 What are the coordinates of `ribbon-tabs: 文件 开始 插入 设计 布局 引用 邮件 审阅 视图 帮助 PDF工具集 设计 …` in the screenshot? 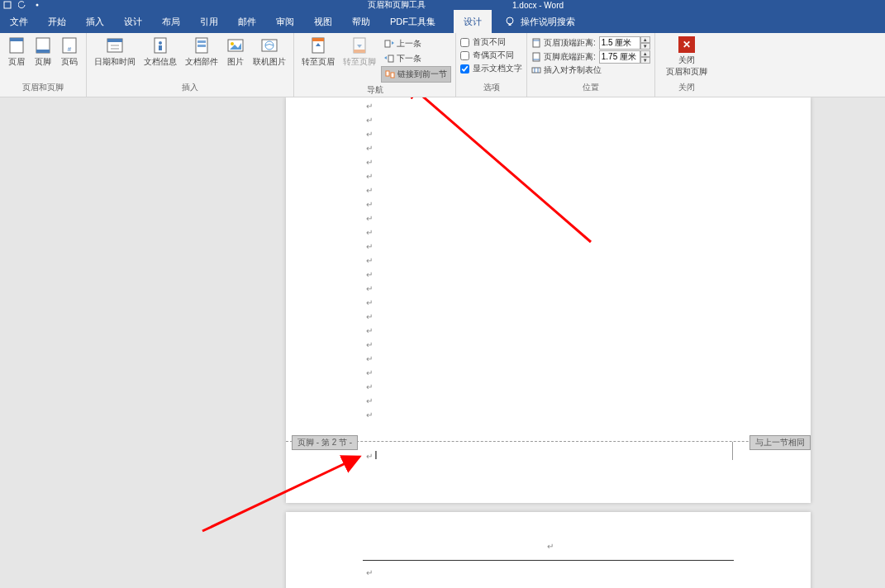 It's located at (443, 21).